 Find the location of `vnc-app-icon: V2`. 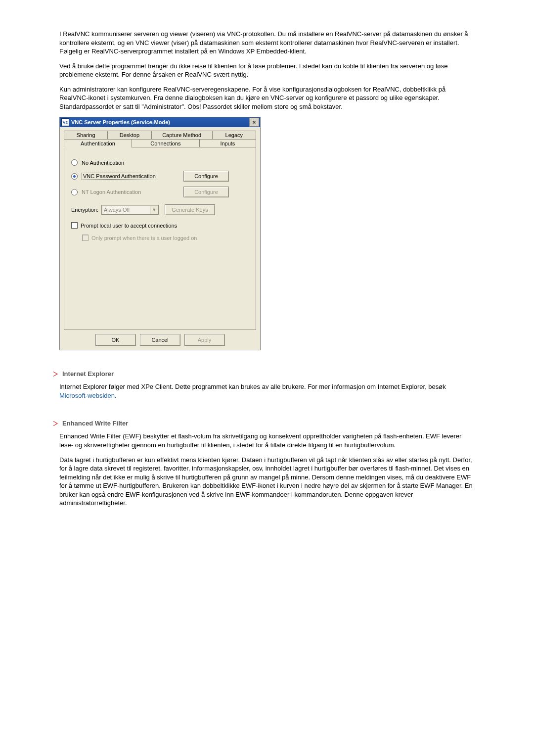

vnc-app-icon: V2 is located at coordinates (65, 122).